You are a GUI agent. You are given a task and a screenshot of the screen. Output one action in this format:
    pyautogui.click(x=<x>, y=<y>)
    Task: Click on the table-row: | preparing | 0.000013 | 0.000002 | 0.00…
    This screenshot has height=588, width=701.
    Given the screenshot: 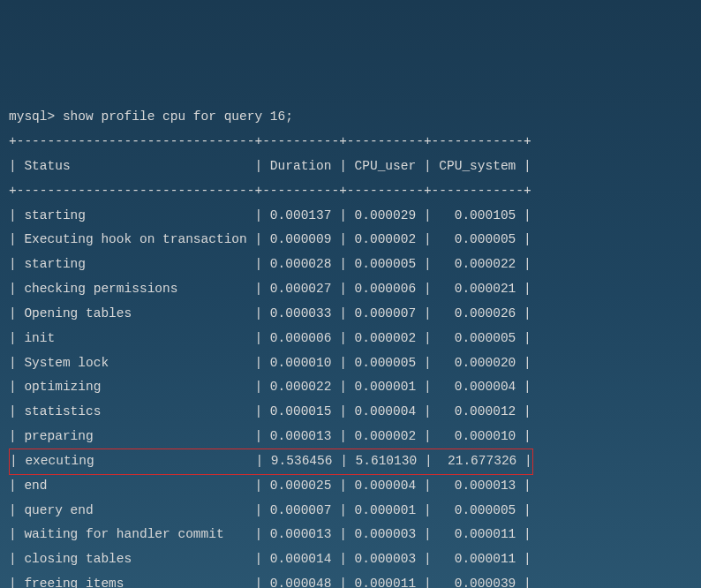 What is the action you would take?
    pyautogui.click(x=350, y=437)
    